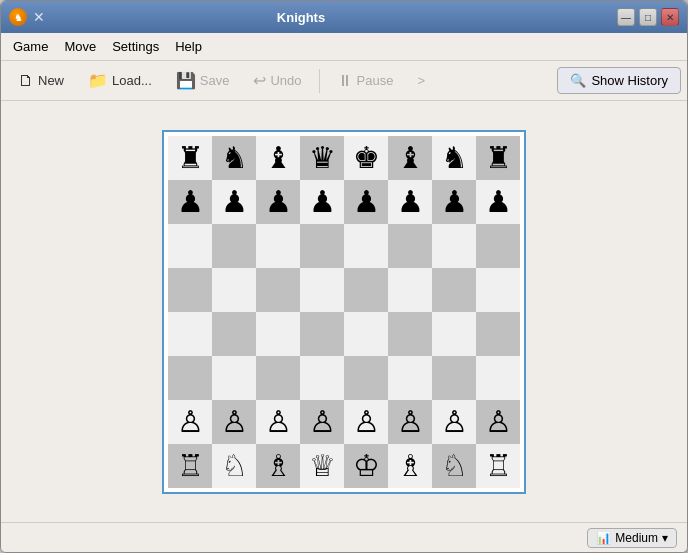  What do you see at coordinates (632, 538) in the screenshot?
I see `difficulty-selector: 📊 Medium ▾` at bounding box center [632, 538].